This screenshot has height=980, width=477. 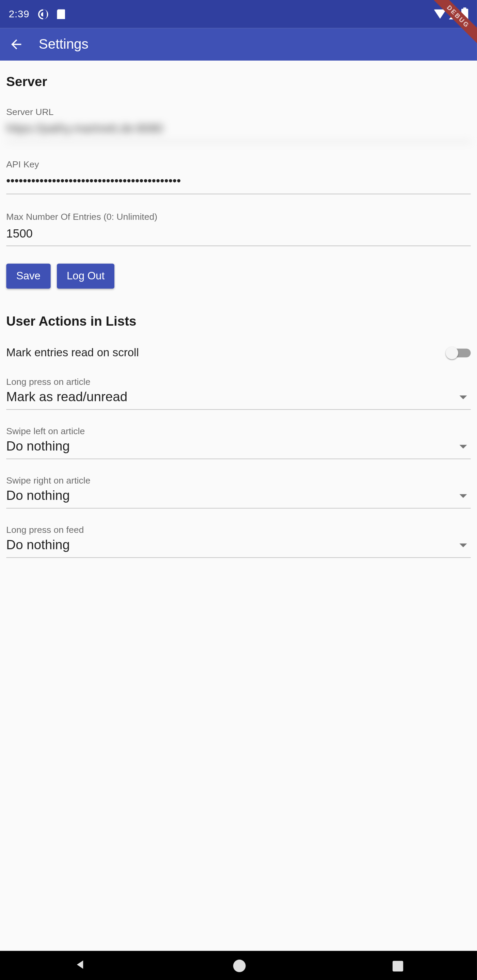 I want to click on app-bar: Settings, so click(x=238, y=44).